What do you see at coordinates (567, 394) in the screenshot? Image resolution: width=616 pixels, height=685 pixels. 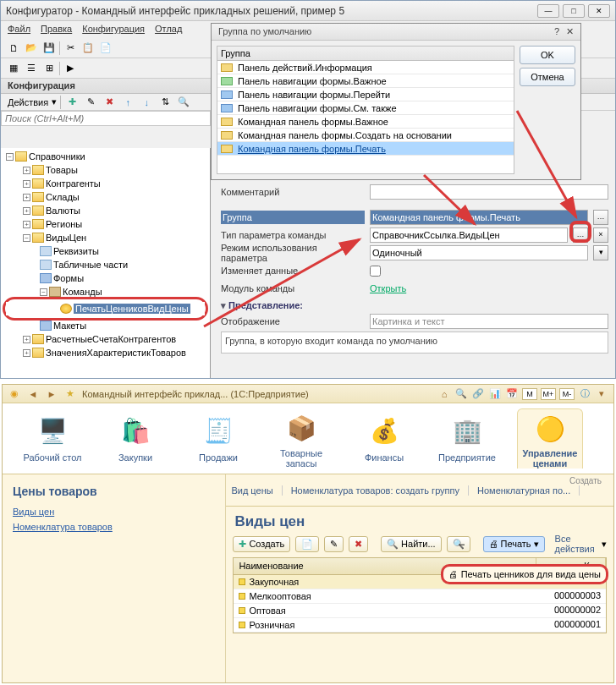 I see `badge-mminus: M-` at bounding box center [567, 394].